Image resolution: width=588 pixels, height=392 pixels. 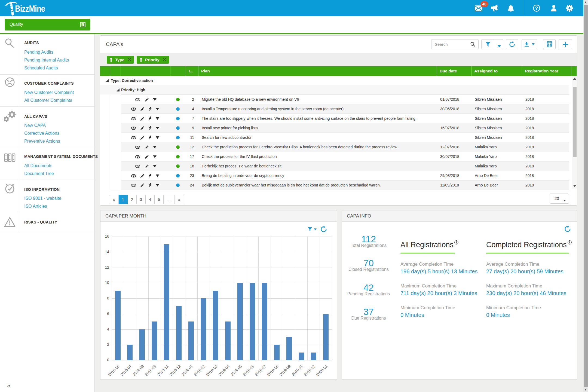 I want to click on scroll-up-icon, so click(x=575, y=79).